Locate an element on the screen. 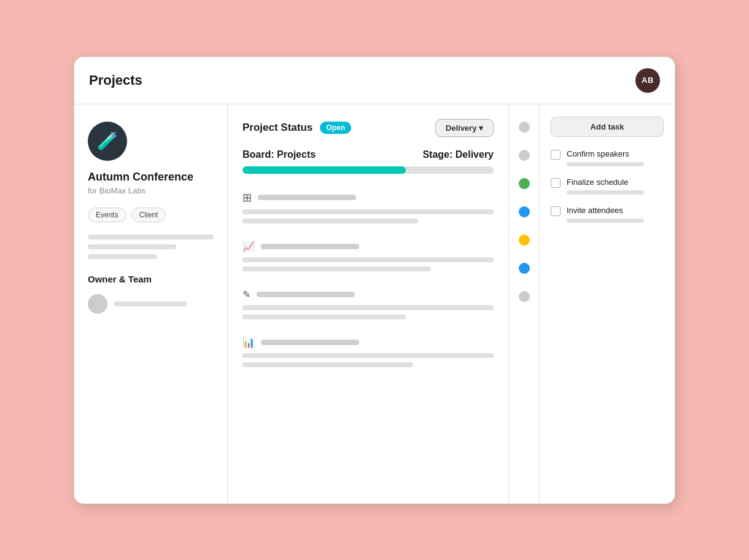  owner-team-title: Owner & Team is located at coordinates (151, 279).